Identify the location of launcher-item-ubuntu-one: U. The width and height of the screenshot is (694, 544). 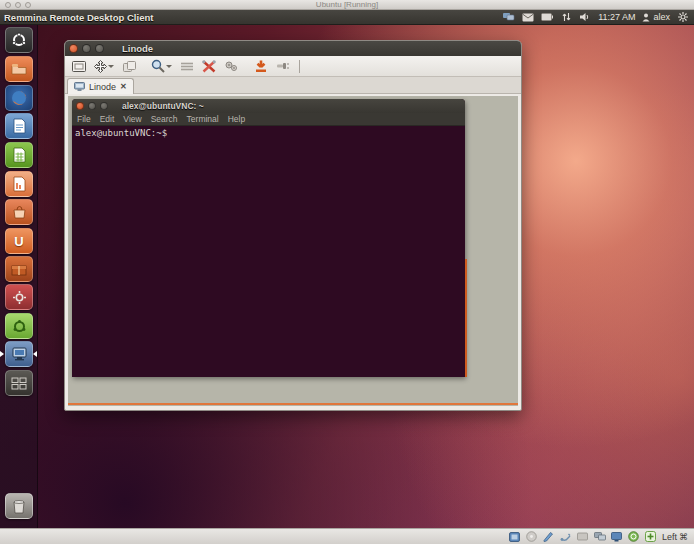
(19, 241).